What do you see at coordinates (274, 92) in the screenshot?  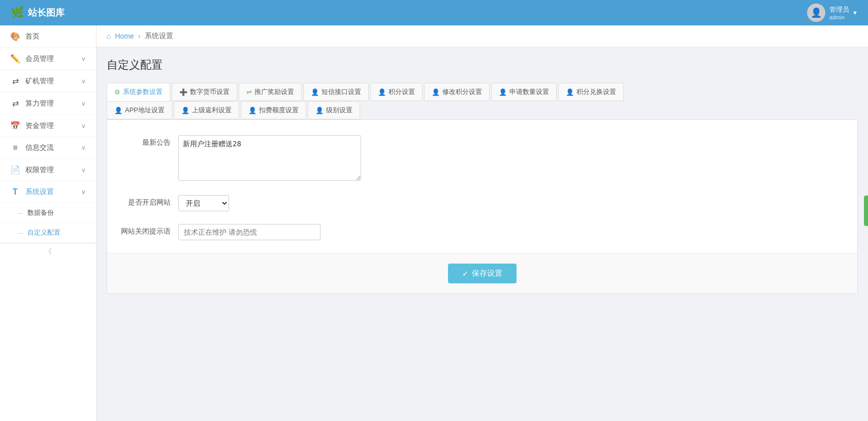 I see `tab-label: 推广奖励设置` at bounding box center [274, 92].